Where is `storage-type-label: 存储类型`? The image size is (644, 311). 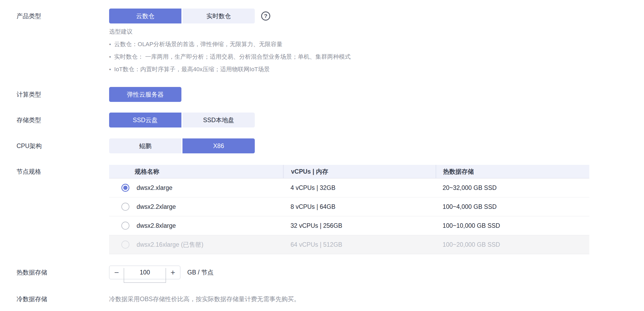 storage-type-label: 存储类型 is located at coordinates (54, 120).